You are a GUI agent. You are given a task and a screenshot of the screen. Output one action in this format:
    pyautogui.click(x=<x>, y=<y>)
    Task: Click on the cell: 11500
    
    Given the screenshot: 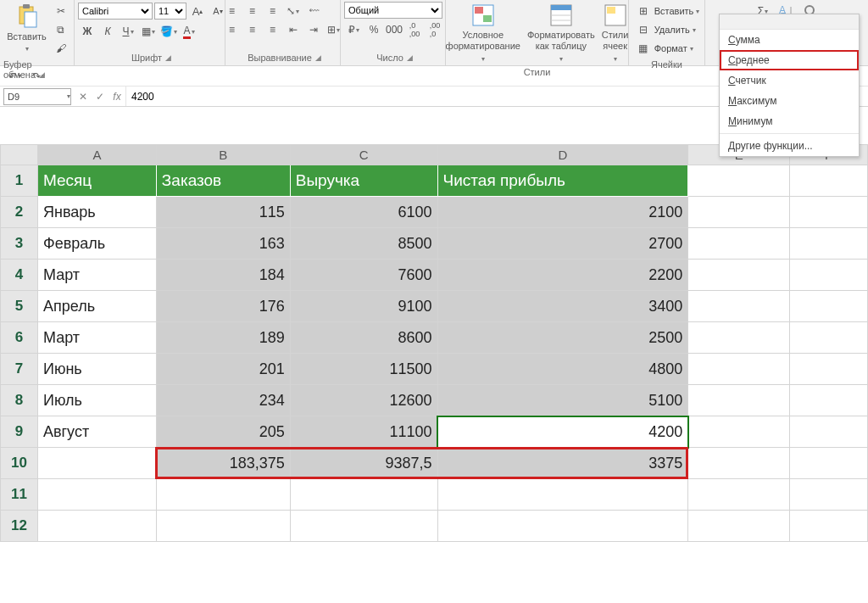 What is the action you would take?
    pyautogui.click(x=364, y=370)
    